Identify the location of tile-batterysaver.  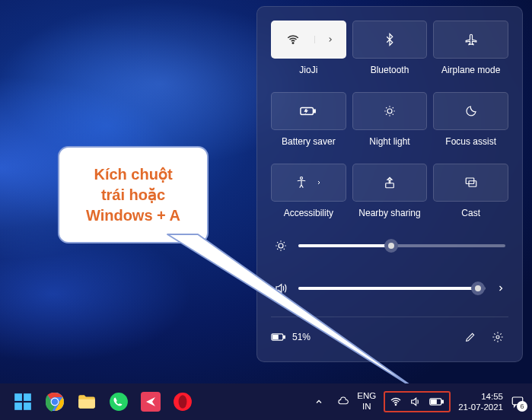
(309, 111).